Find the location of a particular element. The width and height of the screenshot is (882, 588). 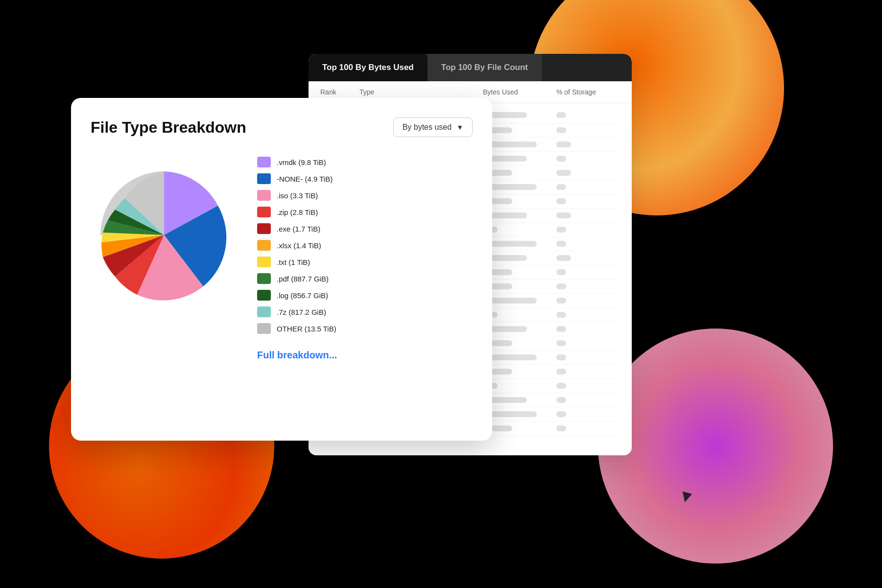

card-title: File Type Breakdown is located at coordinates (168, 127).